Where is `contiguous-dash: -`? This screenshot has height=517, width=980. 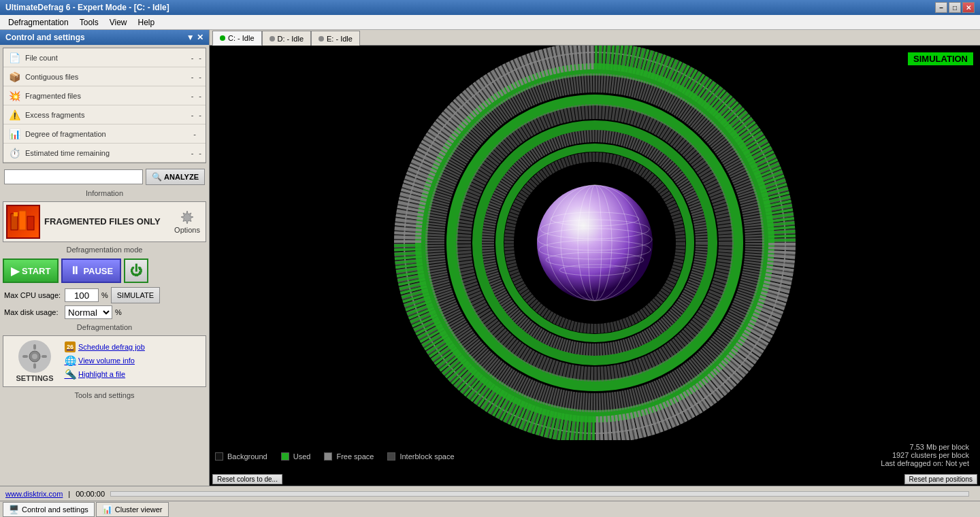
contiguous-dash: - is located at coordinates (200, 77).